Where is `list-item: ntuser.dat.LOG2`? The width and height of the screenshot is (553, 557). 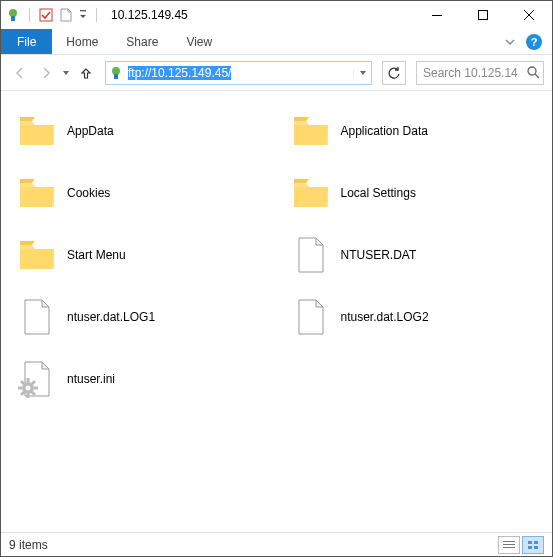 list-item: ntuser.dat.LOG2 is located at coordinates (418, 317).